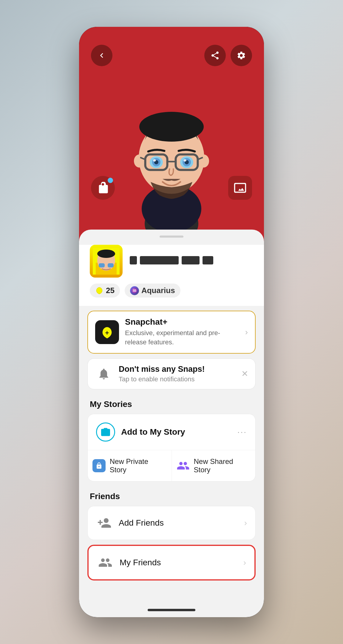  What do you see at coordinates (177, 369) in the screenshot?
I see `notification-title: Don't miss any Snaps!` at bounding box center [177, 369].